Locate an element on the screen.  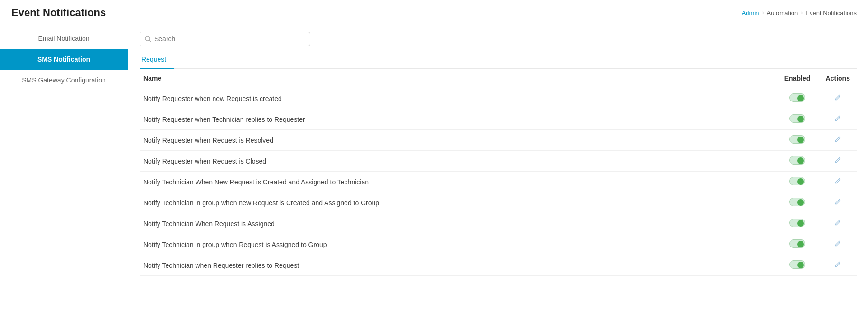
breadcrumb-automation: Automation is located at coordinates (783, 13).